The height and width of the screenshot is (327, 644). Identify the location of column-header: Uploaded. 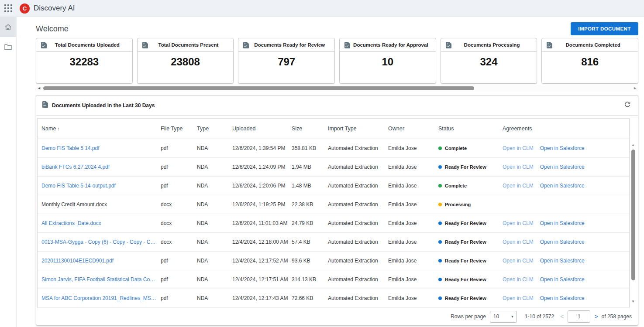
(262, 129).